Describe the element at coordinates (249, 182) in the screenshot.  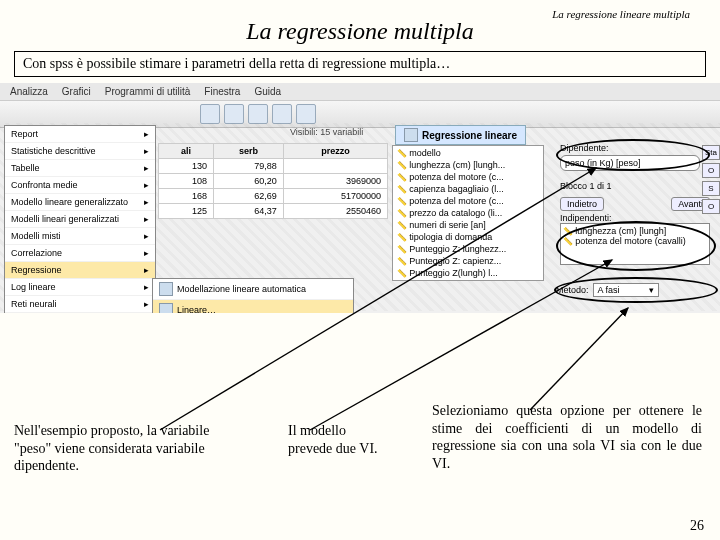
I see `cell: 60,20` at that location.